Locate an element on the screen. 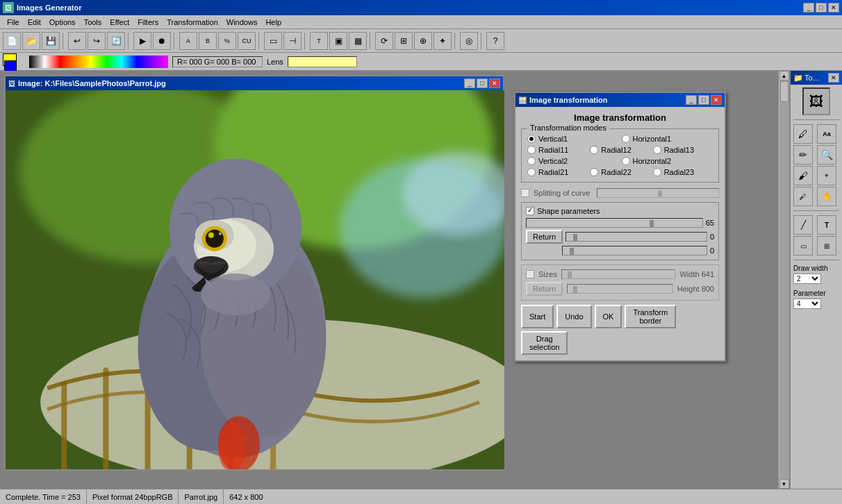 The height and width of the screenshot is (504, 842). splitting-checkbox is located at coordinates (525, 193).